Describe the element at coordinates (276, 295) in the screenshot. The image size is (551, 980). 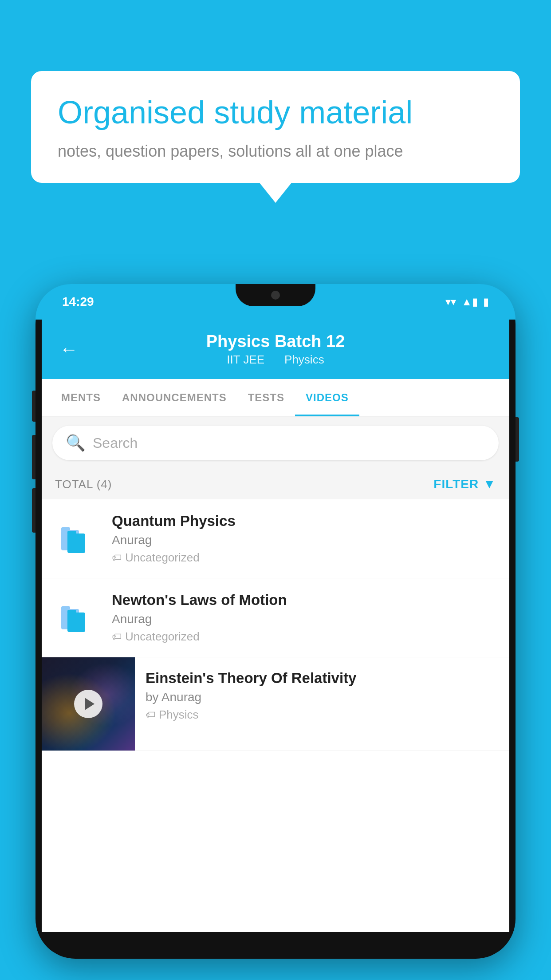
I see `phone-notch` at that location.